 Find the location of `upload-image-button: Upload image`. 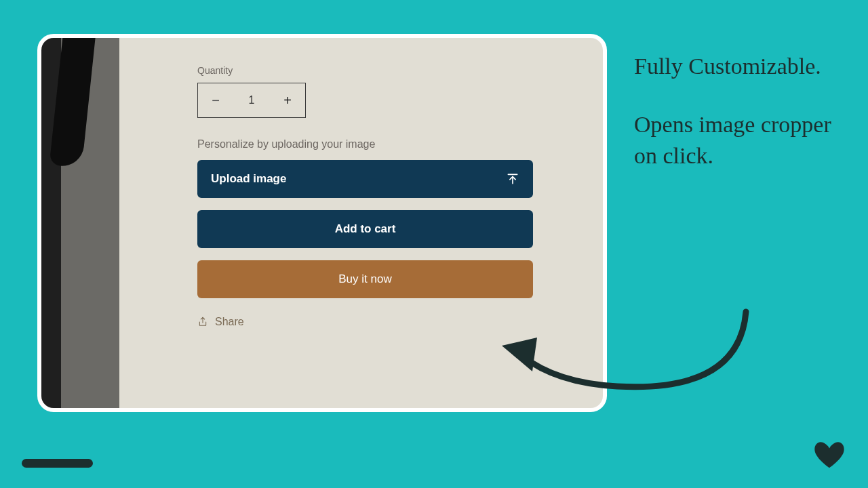

upload-image-button: Upload image is located at coordinates (365, 179).